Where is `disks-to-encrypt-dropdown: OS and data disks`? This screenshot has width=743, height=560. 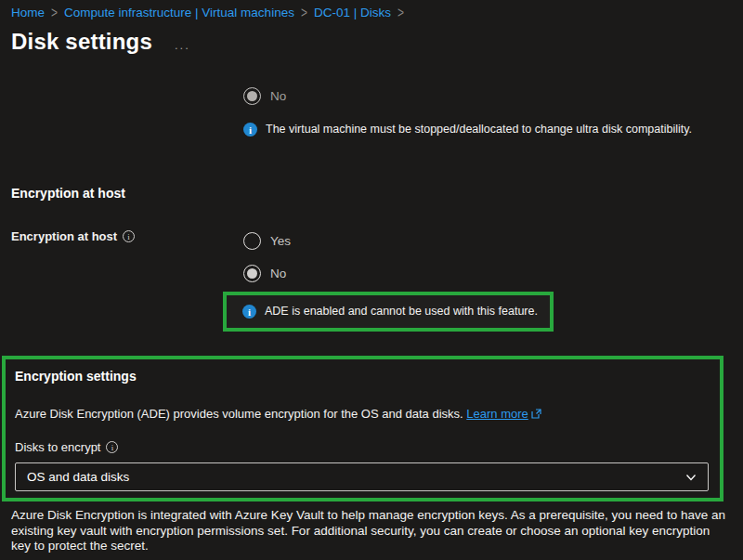 disks-to-encrypt-dropdown: OS and data disks is located at coordinates (362, 477).